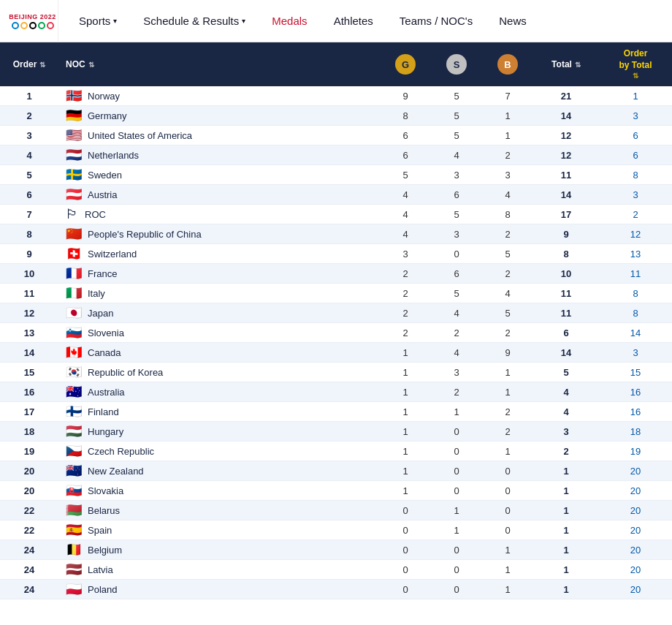  Describe the element at coordinates (405, 294) in the screenshot. I see `cell-gold: 2` at that location.